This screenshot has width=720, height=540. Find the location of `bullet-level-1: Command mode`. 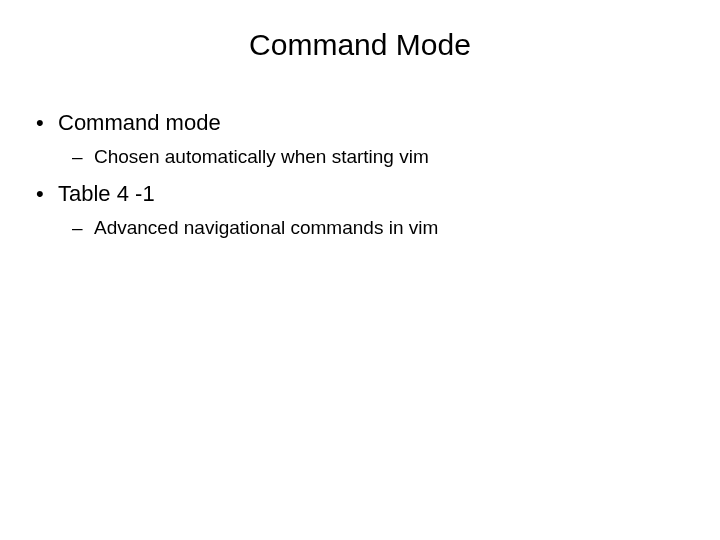

bullet-level-1: Command mode is located at coordinates (360, 123).